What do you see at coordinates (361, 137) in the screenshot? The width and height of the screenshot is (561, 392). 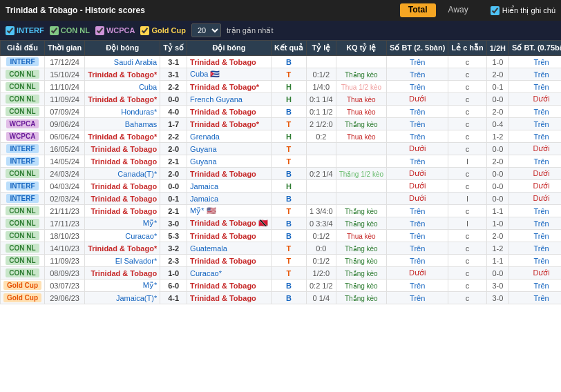 I see `cell-kq-ratio: Thua kèo` at bounding box center [361, 137].